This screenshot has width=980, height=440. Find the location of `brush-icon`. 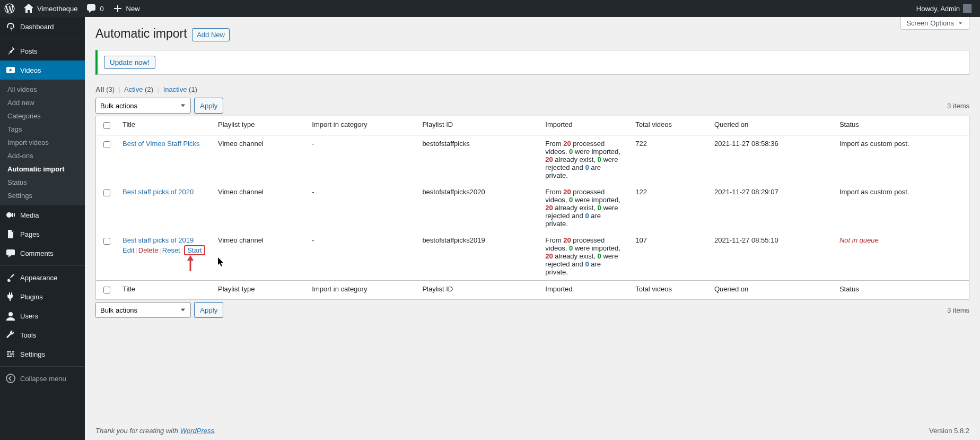

brush-icon is located at coordinates (11, 278).